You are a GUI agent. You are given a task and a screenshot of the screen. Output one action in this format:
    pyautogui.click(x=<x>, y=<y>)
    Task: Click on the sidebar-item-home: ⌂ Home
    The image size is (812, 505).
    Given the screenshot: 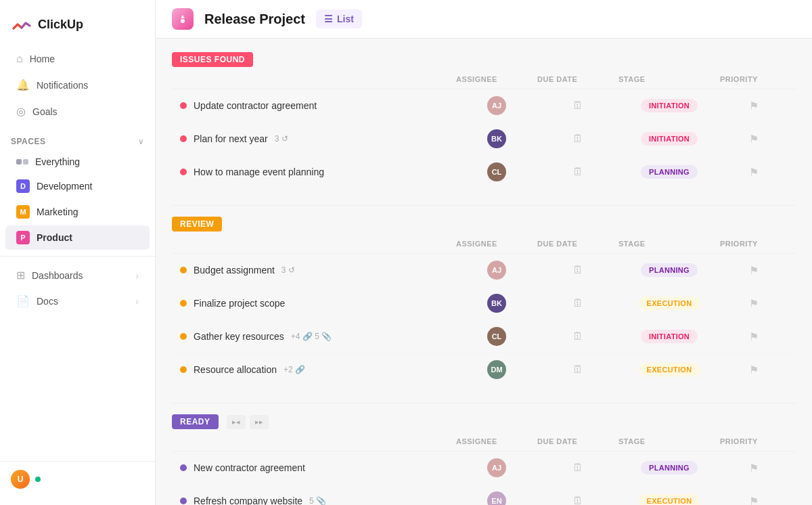 What is the action you would take?
    pyautogui.click(x=77, y=59)
    